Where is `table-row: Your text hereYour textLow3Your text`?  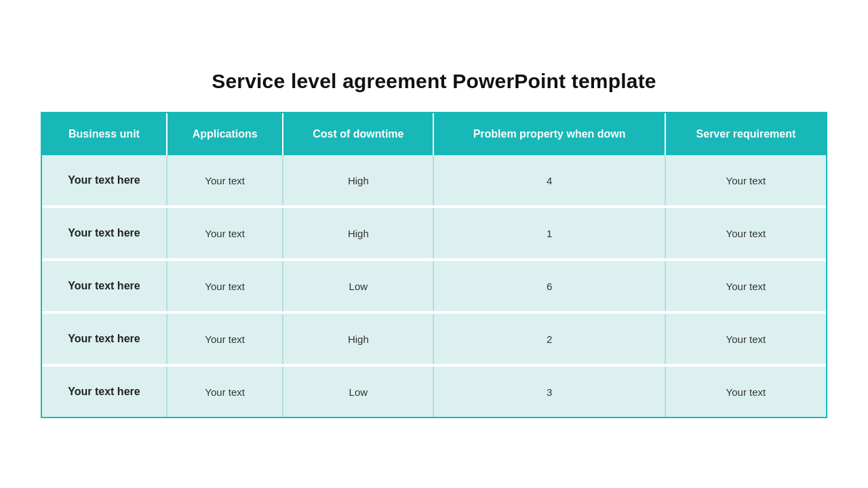
table-row: Your text hereYour textLow3Your text is located at coordinates (434, 391).